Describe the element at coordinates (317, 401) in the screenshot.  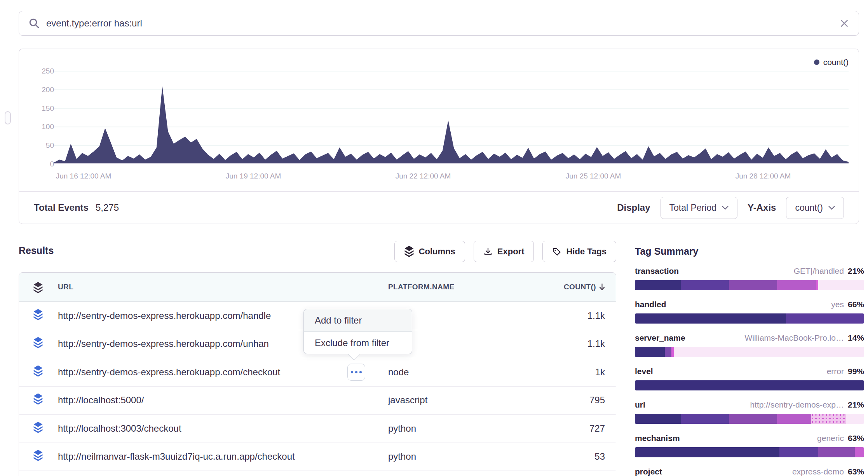
I see `table-row: http://localhost:5000/javascript795` at that location.